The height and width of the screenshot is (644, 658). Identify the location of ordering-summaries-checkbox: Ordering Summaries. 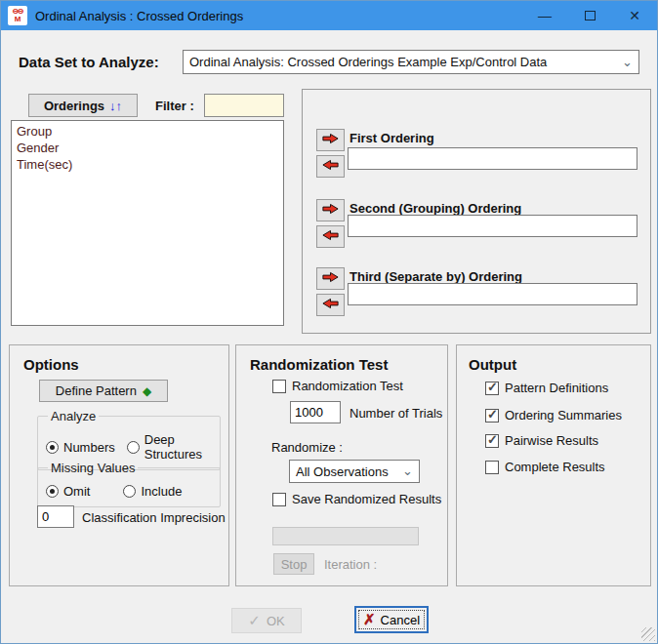
(554, 416).